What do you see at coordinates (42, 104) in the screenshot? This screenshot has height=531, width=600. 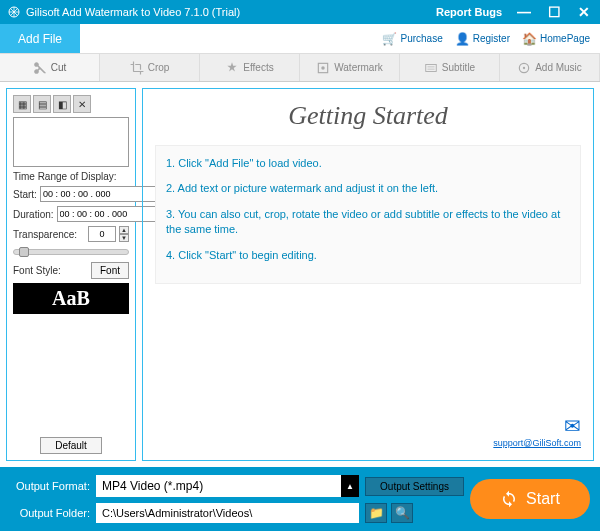 I see `tool-button-2: ▤` at bounding box center [42, 104].